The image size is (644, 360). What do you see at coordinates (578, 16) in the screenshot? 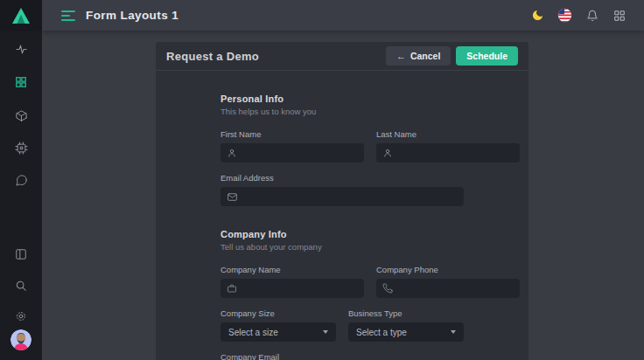
I see `topbar-actions` at bounding box center [578, 16].